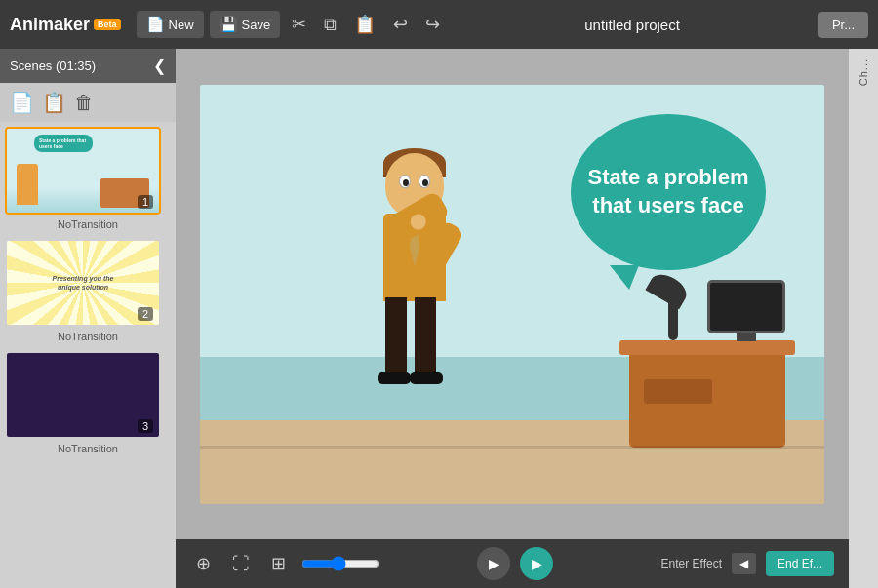 The width and height of the screenshot is (878, 588). Describe the element at coordinates (439, 24) in the screenshot. I see `top-toolbar: Animaker Beta 📄 New 💾 Save ✂ ⧉ 📋 ↩ ↪ unt…` at that location.